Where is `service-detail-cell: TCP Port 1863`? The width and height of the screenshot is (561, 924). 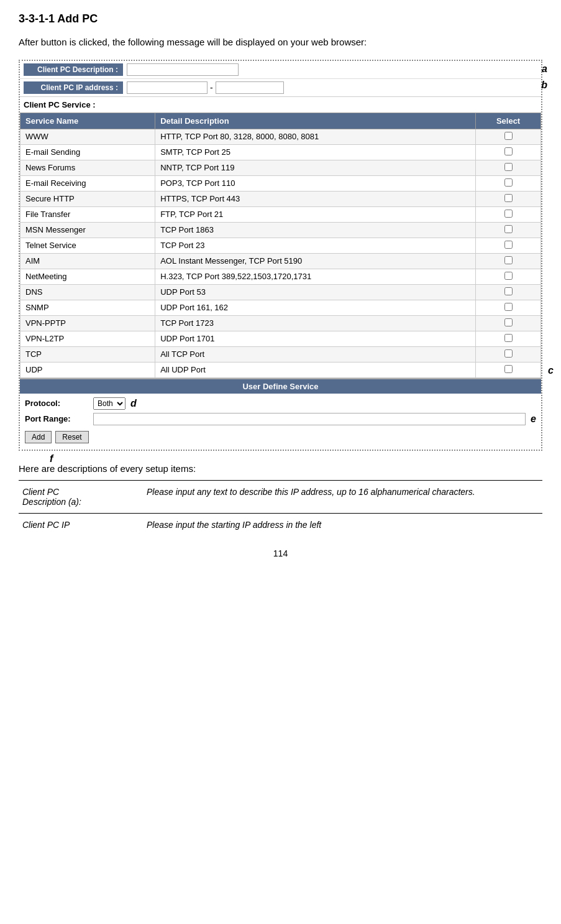
service-detail-cell: TCP Port 1863 is located at coordinates (316, 230).